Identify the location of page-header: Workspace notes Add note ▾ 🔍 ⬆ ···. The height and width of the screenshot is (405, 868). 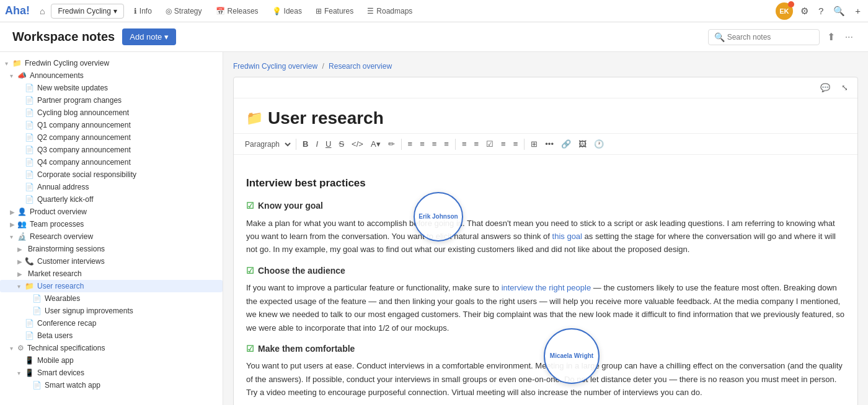
(434, 37).